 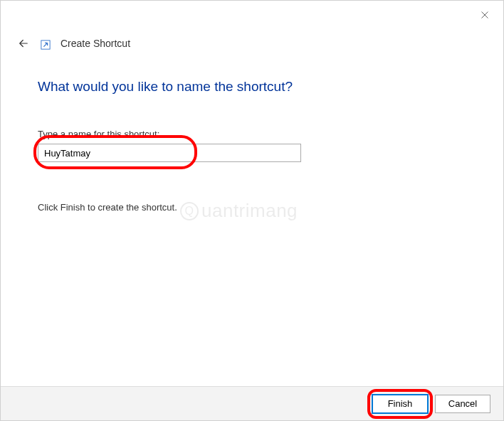 What do you see at coordinates (252, 403) in the screenshot?
I see `dialog-footer: Finish Cancel` at bounding box center [252, 403].